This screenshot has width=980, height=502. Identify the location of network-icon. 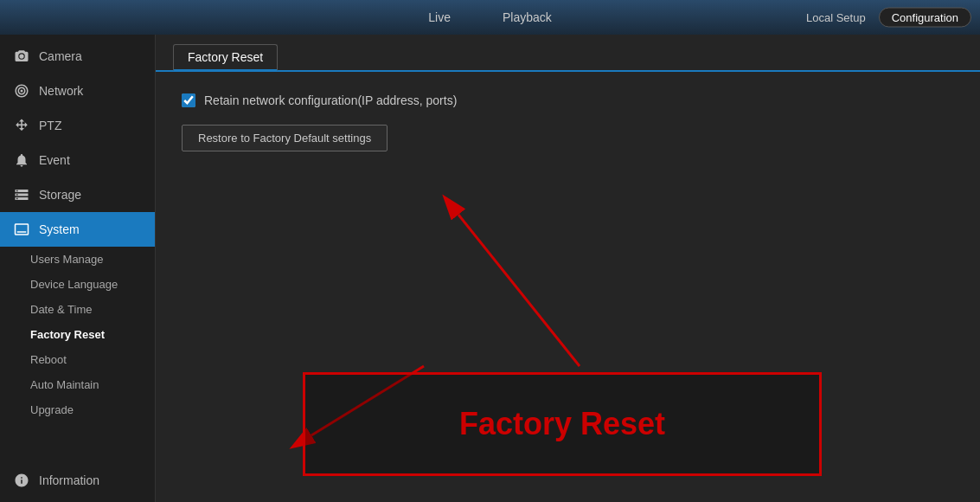
(22, 91).